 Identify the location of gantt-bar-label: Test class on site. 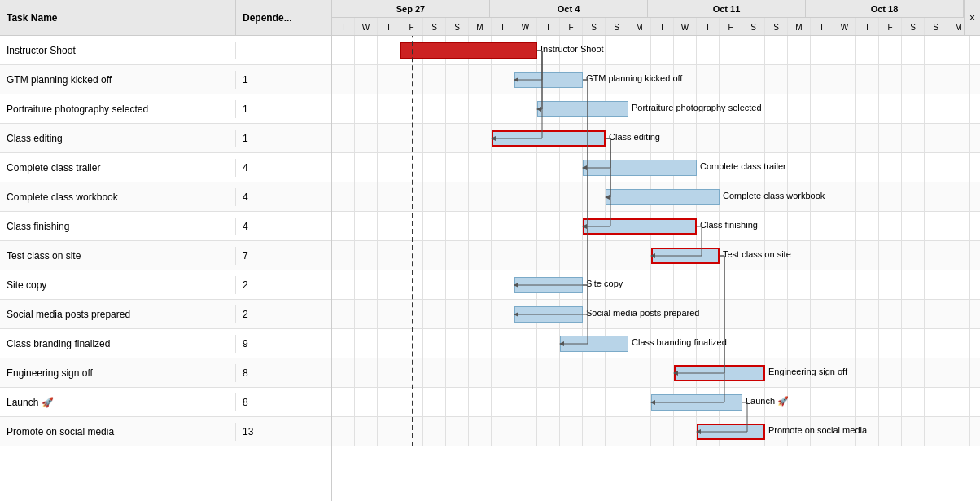
(757, 254).